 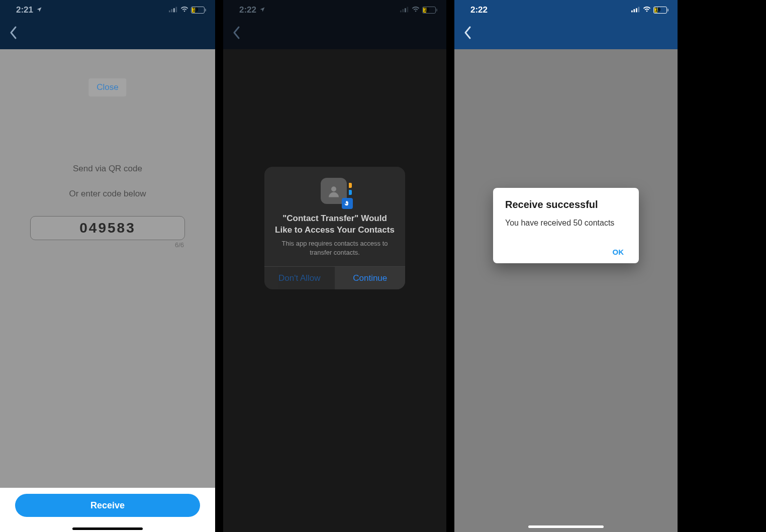 What do you see at coordinates (300, 278) in the screenshot?
I see `dont-allow-button: Don't Allow` at bounding box center [300, 278].